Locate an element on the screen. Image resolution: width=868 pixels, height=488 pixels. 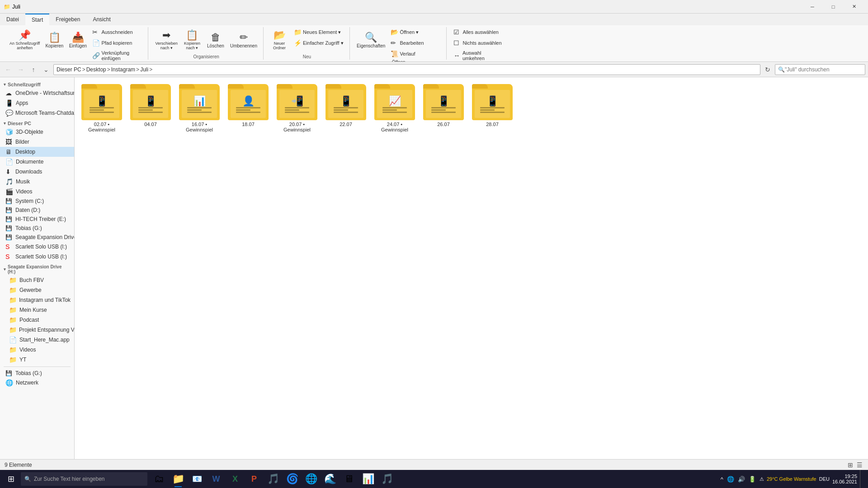
sidebar-item-systemc: 💾 System (C:) is located at coordinates (37, 201).